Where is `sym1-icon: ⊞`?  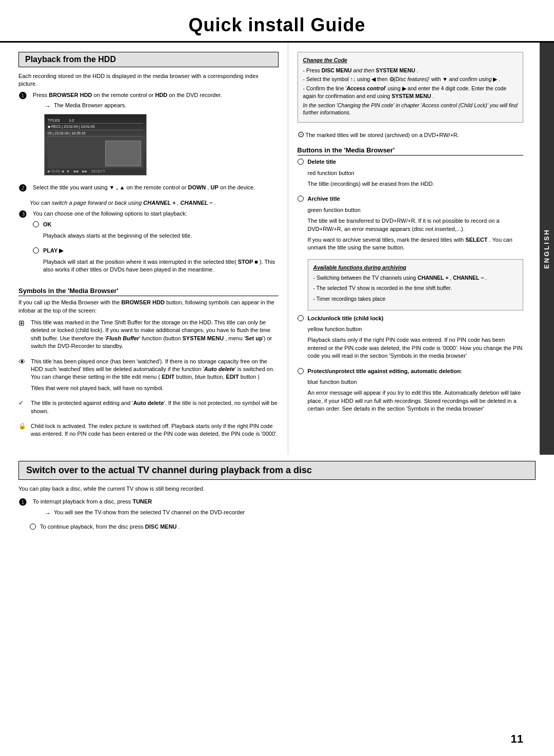
sym1-icon: ⊞ is located at coordinates (23, 323).